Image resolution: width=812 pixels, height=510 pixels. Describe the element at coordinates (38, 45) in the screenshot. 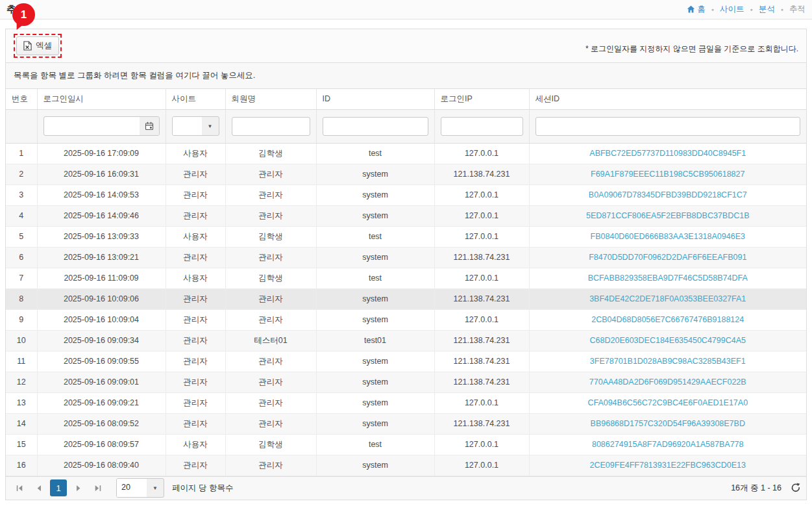

I see `excel-export-button: 엑셀` at that location.